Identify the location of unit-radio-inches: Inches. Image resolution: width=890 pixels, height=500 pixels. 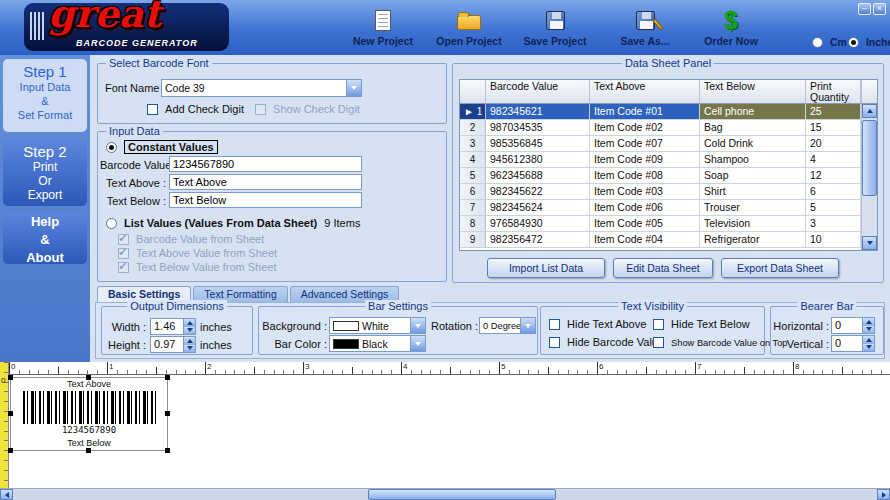
(869, 42).